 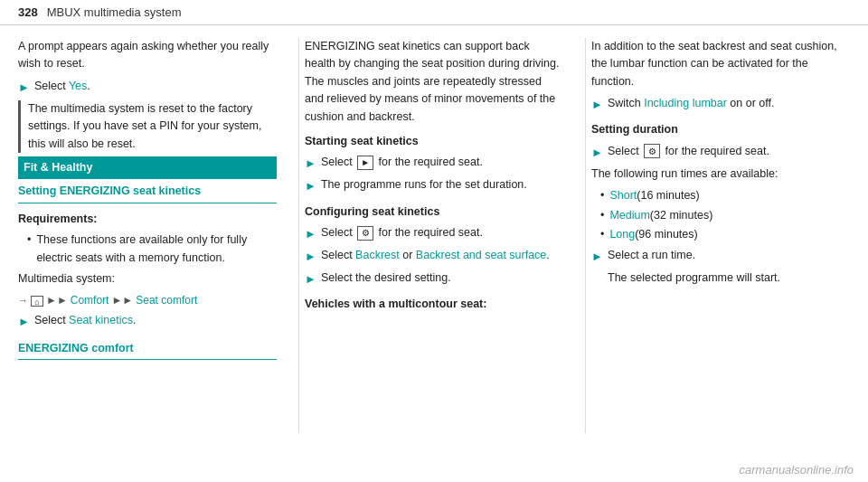 What do you see at coordinates (797, 470) in the screenshot?
I see `watermark: carmanualsonline.info` at bounding box center [797, 470].